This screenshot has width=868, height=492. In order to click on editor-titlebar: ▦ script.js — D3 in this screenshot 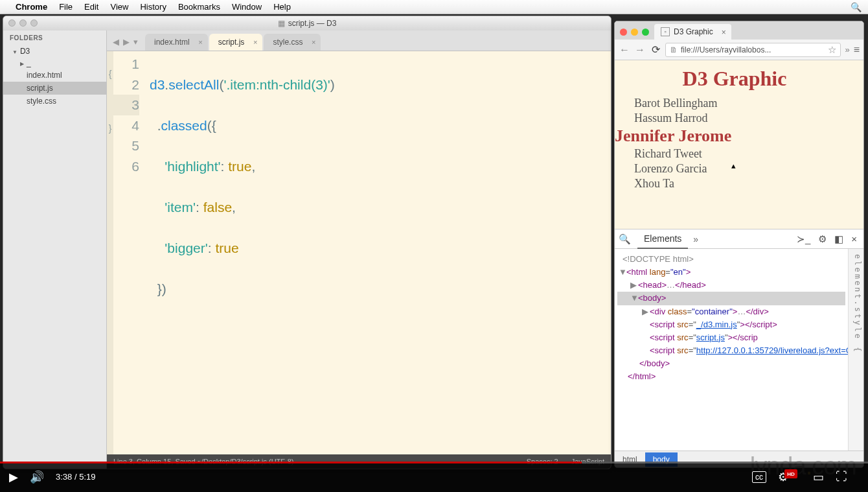, I will do `click(307, 23)`.